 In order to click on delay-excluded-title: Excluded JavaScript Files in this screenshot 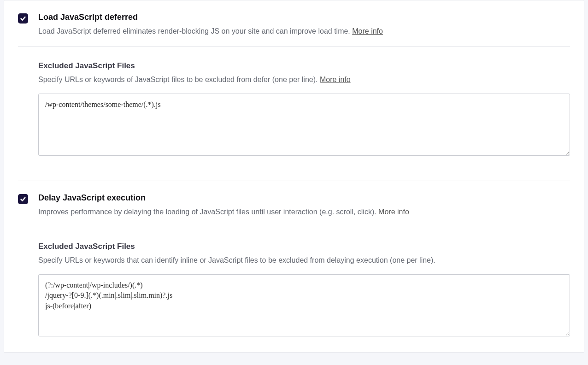, I will do `click(304, 247)`.